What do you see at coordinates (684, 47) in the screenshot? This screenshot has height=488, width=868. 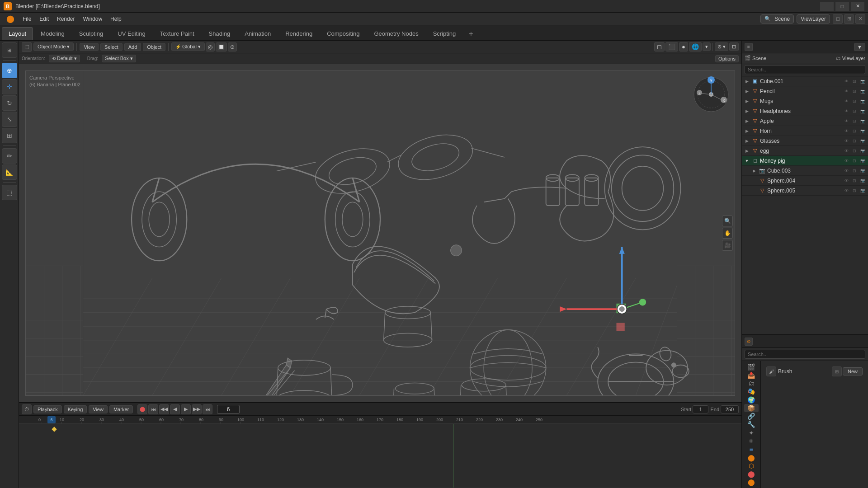 I see `viewport-shading-material: ●` at bounding box center [684, 47].